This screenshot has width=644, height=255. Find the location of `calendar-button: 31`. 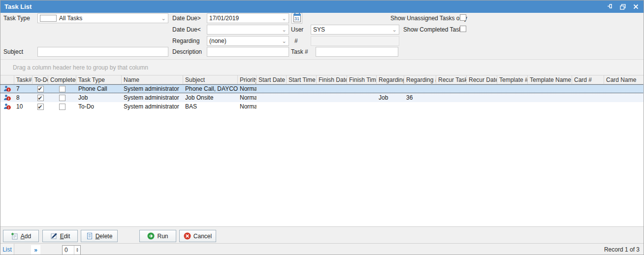

calendar-button: 31 is located at coordinates (297, 18).